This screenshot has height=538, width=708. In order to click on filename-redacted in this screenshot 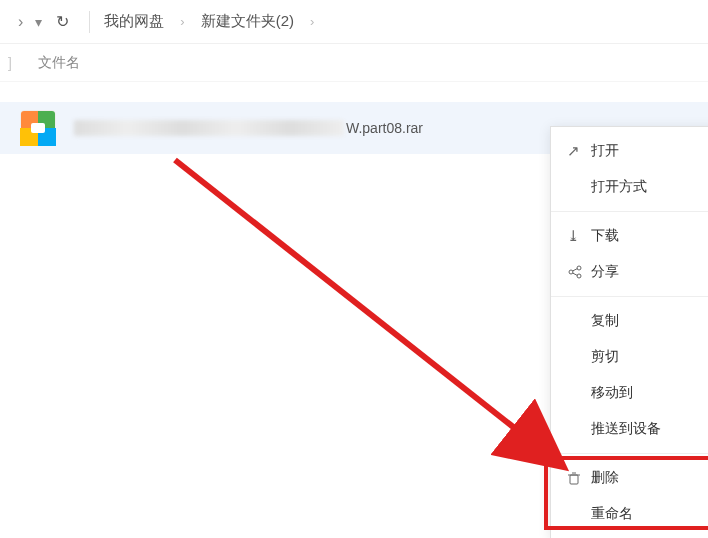, I will do `click(209, 128)`.